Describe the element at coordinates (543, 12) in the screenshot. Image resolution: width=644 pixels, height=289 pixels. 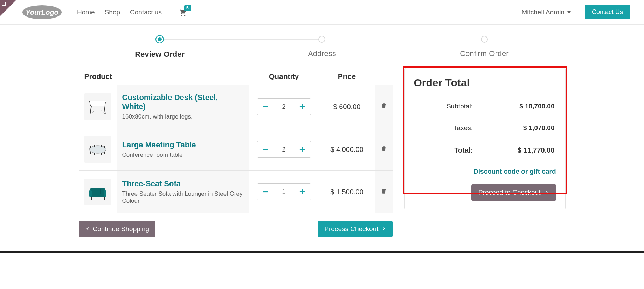
I see `user-name: Mitchell Admin` at that location.